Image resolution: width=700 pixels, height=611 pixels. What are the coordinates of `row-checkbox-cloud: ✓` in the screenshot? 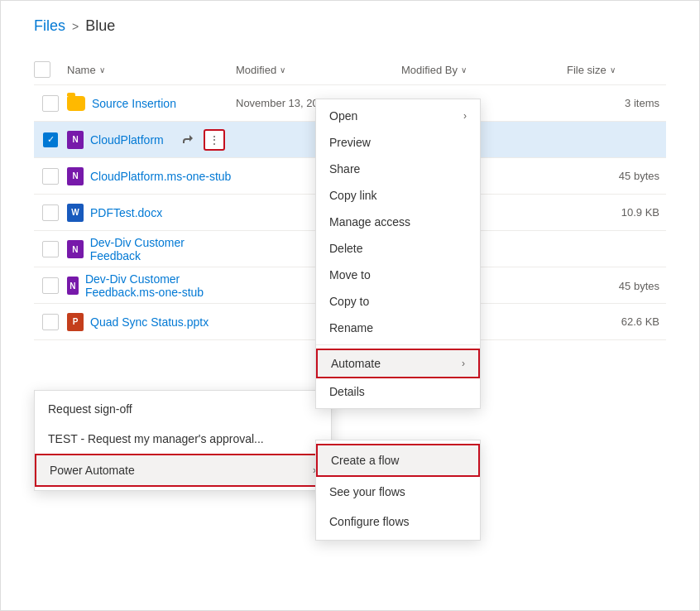 It's located at (50, 140).